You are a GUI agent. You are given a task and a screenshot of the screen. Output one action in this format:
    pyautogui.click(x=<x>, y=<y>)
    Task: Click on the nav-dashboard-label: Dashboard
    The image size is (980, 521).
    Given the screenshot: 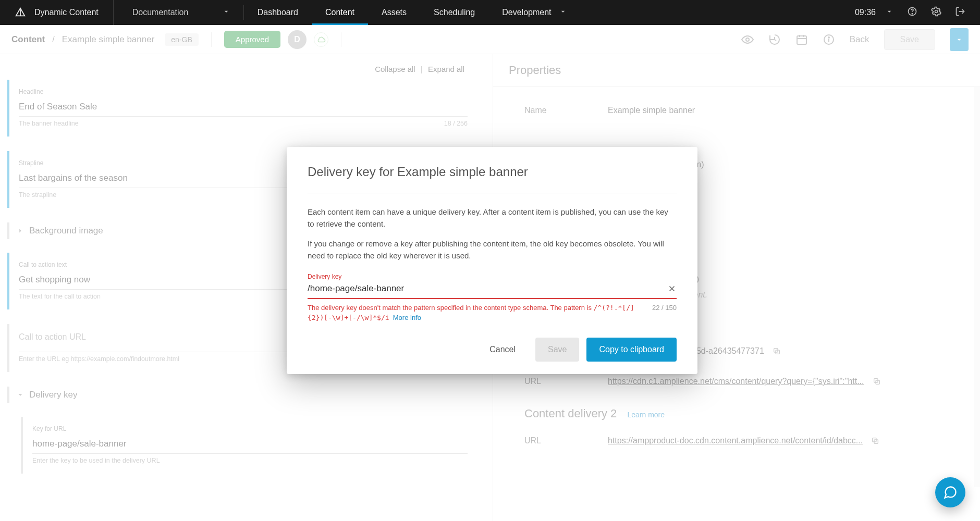 What is the action you would take?
    pyautogui.click(x=278, y=13)
    